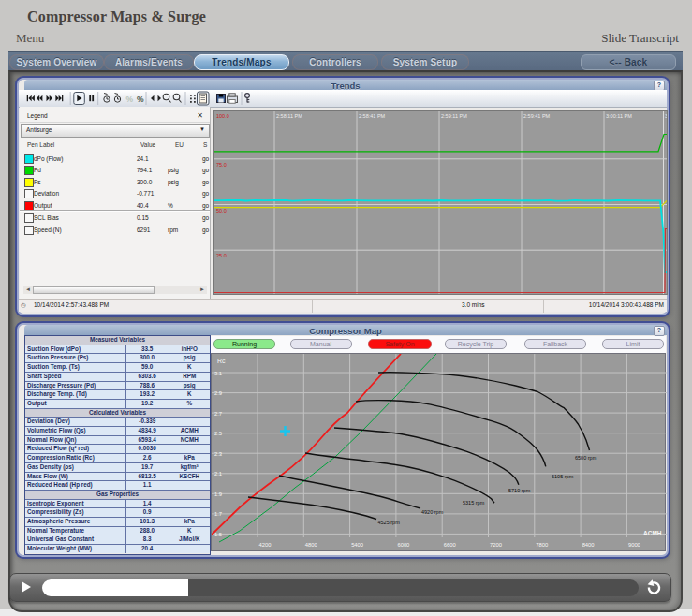 The image size is (692, 616). What do you see at coordinates (653, 534) in the screenshot?
I see `svg-text: ACMH` at bounding box center [653, 534].